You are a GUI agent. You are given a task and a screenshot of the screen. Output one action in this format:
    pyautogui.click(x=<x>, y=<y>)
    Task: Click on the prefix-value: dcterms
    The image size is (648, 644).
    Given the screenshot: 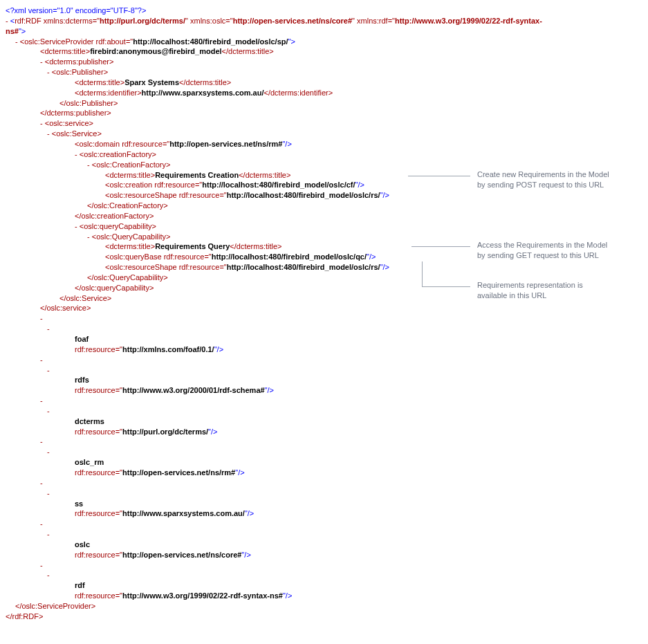 What is the action you would take?
    pyautogui.click(x=326, y=422)
    